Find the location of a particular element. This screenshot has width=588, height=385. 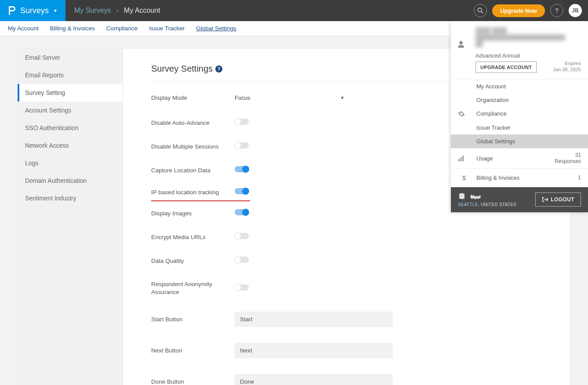

logout-icon is located at coordinates (545, 200).